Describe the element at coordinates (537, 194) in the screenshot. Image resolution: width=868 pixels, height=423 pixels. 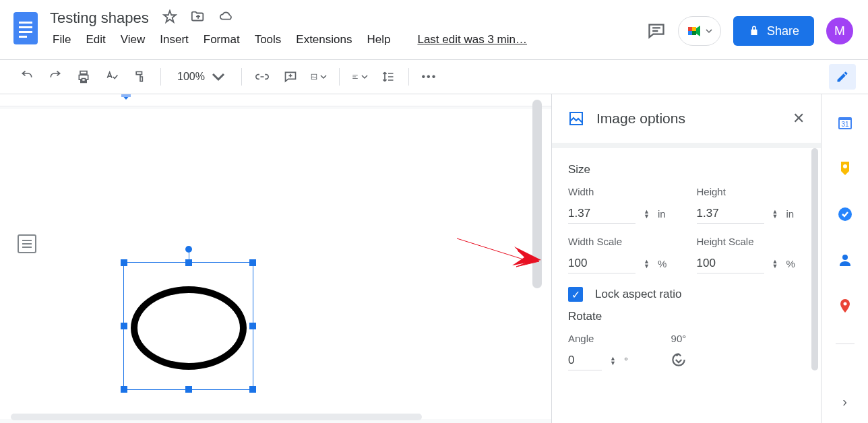
I see `vertical-scrollbar` at that location.